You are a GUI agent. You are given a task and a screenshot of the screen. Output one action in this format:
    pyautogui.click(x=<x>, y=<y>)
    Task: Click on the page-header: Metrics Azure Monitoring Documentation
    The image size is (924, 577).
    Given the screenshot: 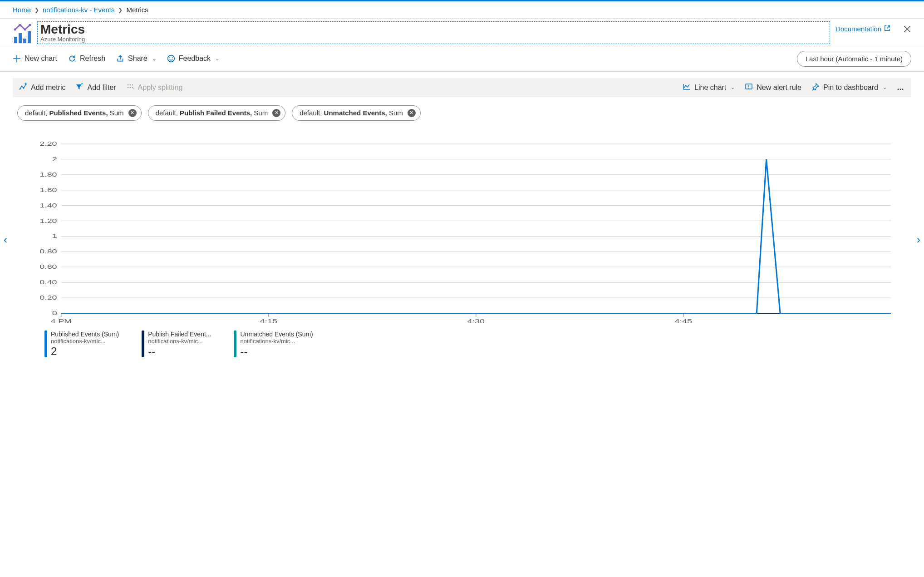 What is the action you would take?
    pyautogui.click(x=462, y=33)
    